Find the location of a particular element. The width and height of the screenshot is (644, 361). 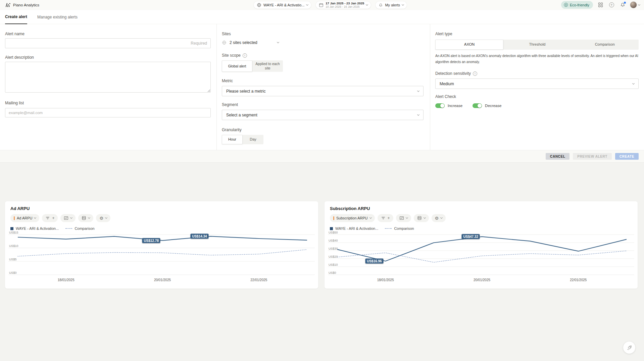

app-name: Piano Analytics is located at coordinates (26, 5).